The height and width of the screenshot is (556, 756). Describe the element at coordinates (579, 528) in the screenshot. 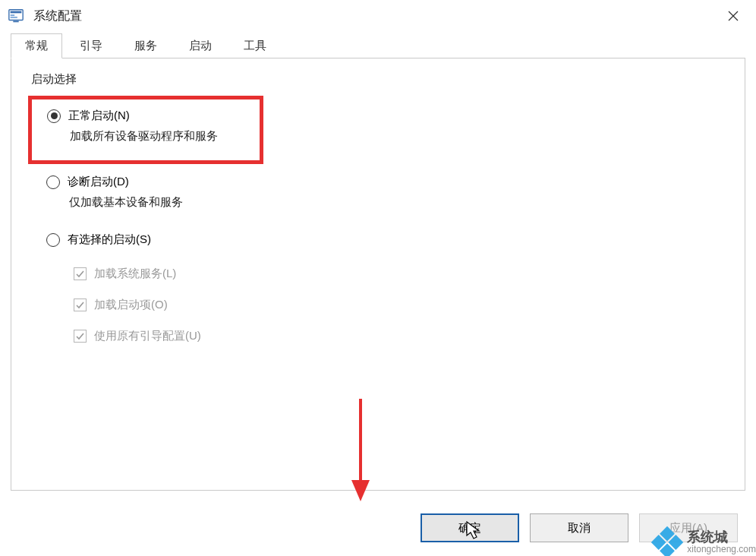

I see `button-bar: 确定 取消 应用(A)` at that location.